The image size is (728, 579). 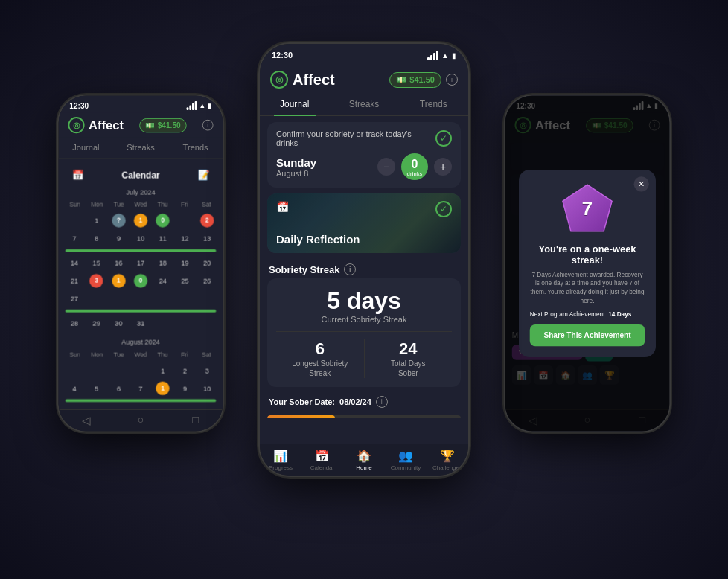 I want to click on logo-center: ◎ Affect, so click(x=302, y=80).